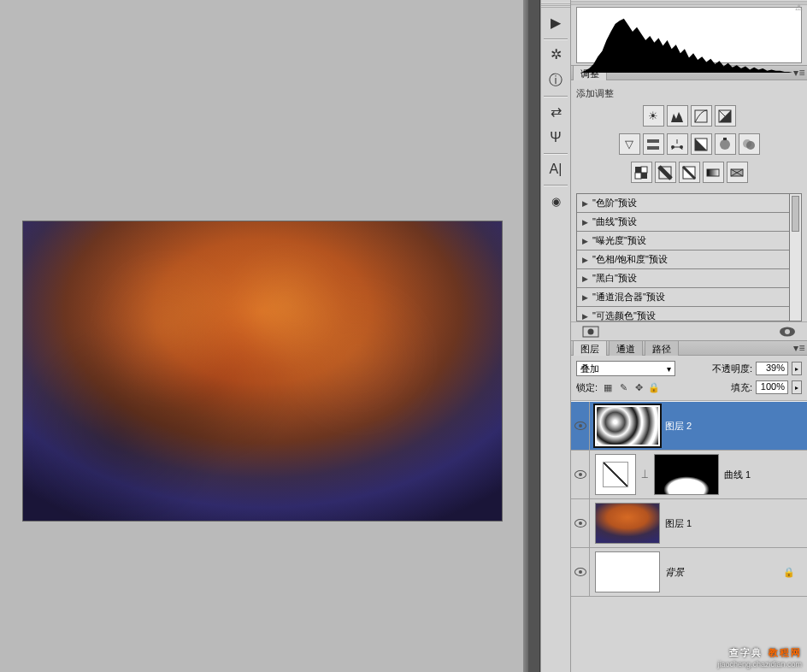 This screenshot has height=672, width=807. What do you see at coordinates (749, 144) in the screenshot?
I see `channel-mixer-icon` at bounding box center [749, 144].